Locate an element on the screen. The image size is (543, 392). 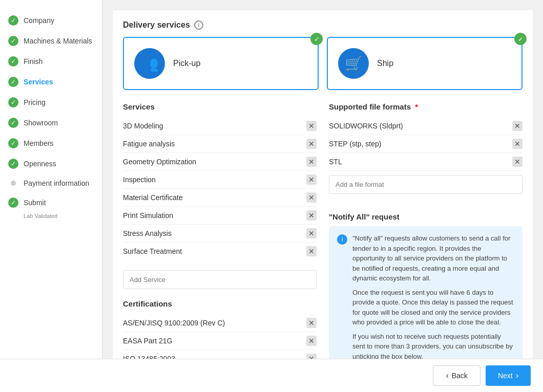
file-format-item: STL✕ is located at coordinates (426, 162).